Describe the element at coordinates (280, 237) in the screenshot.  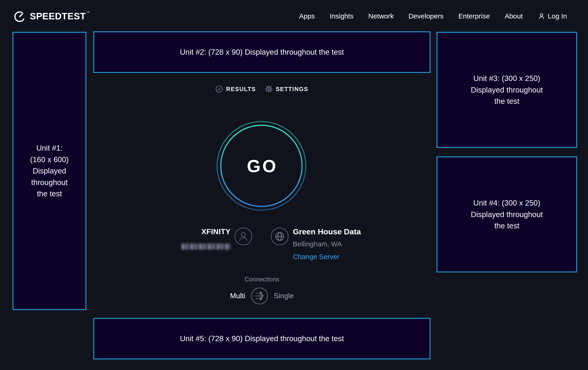
I see `server-globe-icon` at that location.